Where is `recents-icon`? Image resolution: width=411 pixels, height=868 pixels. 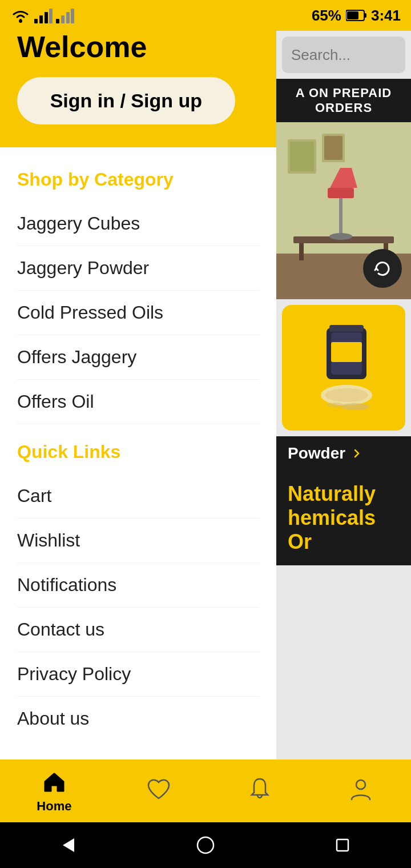 recents-icon is located at coordinates (342, 845).